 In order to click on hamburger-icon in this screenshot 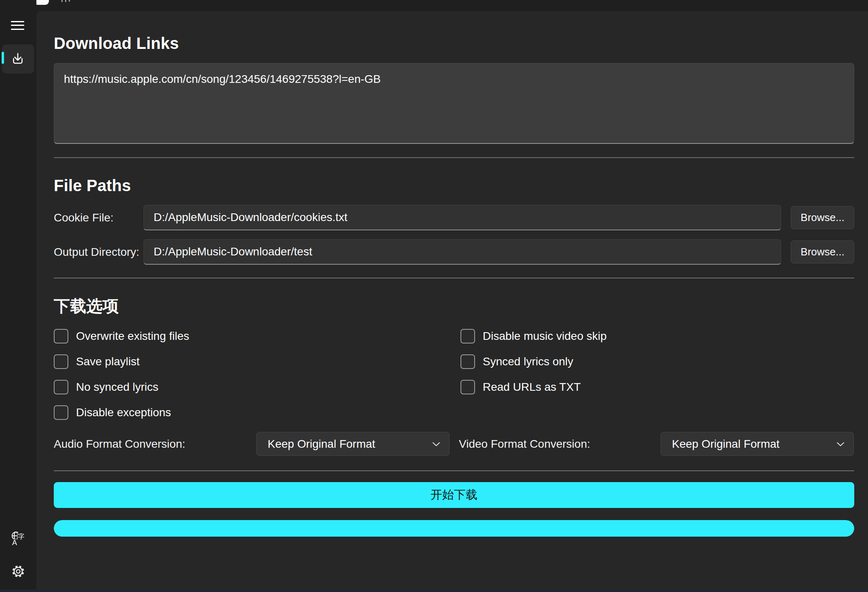, I will do `click(18, 25)`.